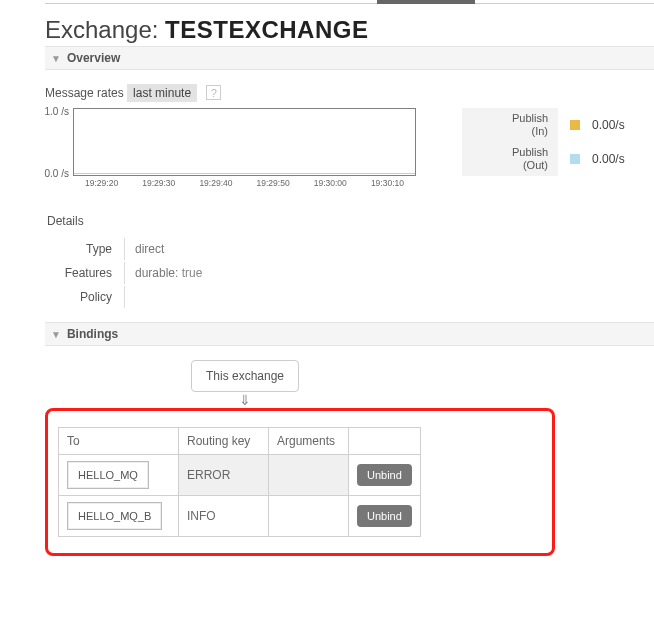 The image size is (654, 628). I want to click on xtick: 19:29:20, so click(102, 183).